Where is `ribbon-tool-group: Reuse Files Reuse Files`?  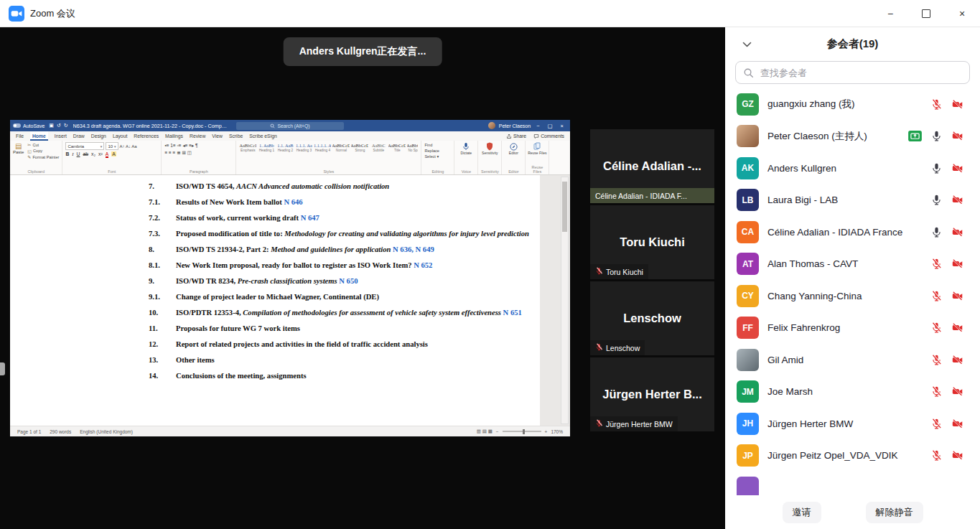
ribbon-tool-group: Reuse Files Reuse Files is located at coordinates (537, 158).